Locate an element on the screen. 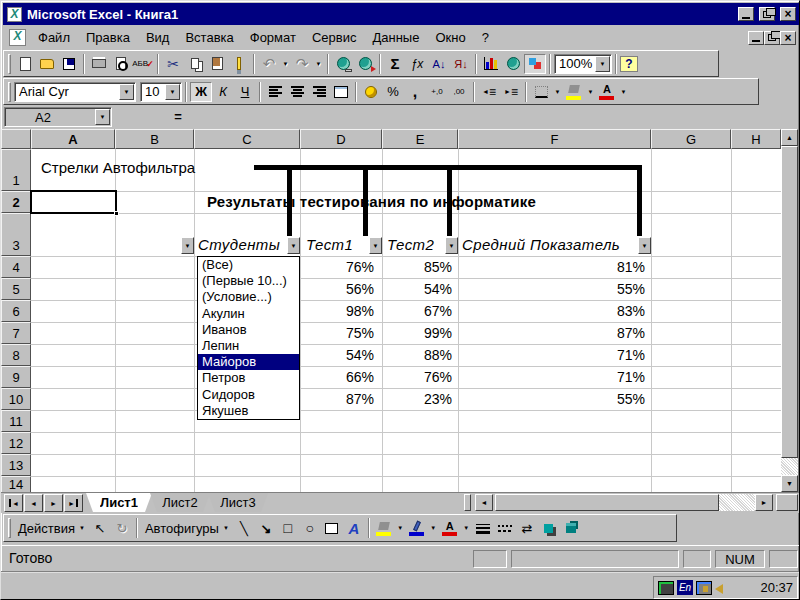 The height and width of the screenshot is (600, 800). filter-option-ivanov: Иванов is located at coordinates (248, 330).